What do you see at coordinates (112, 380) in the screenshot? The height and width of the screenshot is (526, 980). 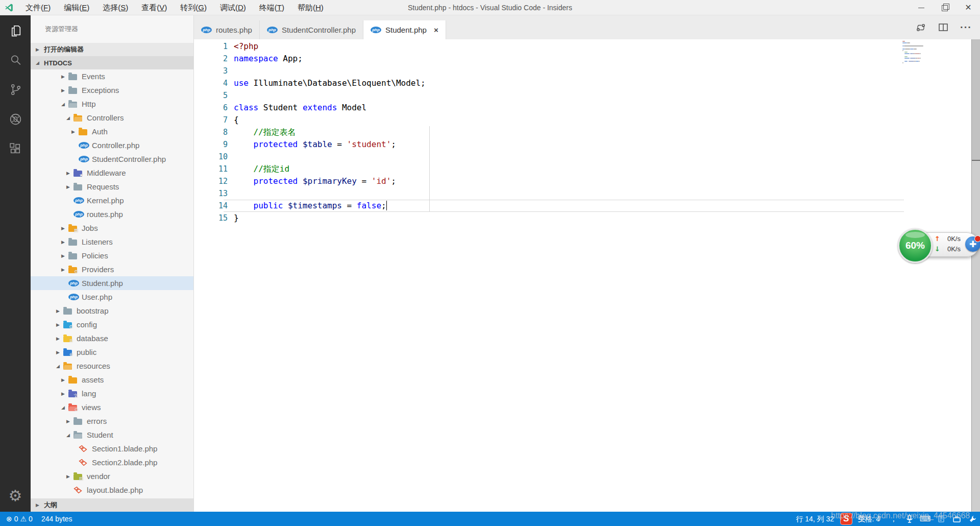 I see `tree-item-assets: ▶assets` at bounding box center [112, 380].